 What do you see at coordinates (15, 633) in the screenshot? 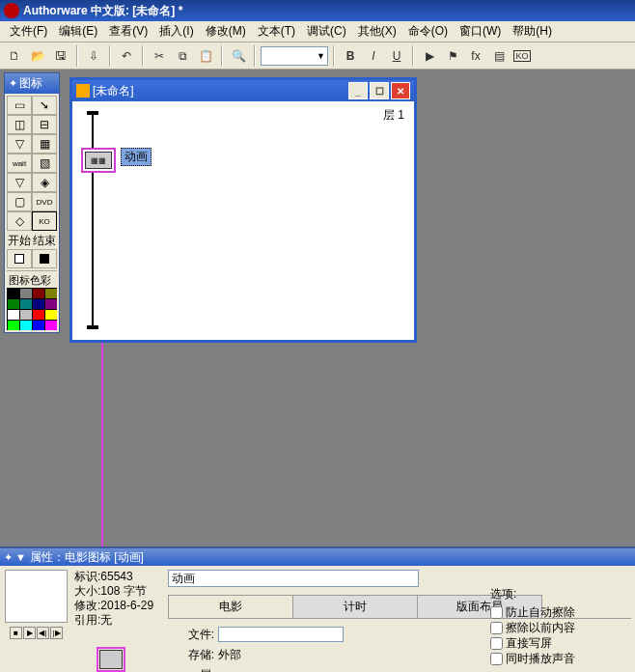
I see `stop-button: ■` at bounding box center [15, 633].